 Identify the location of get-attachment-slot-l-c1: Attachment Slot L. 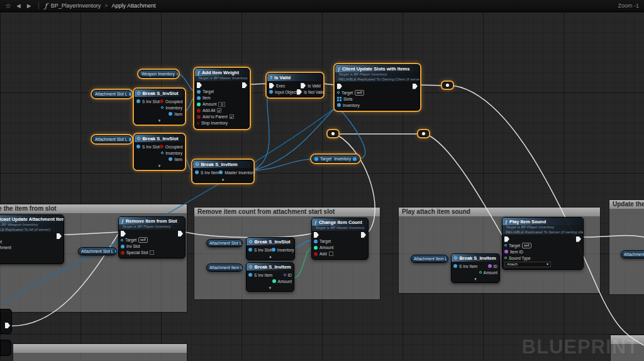
(97, 252).